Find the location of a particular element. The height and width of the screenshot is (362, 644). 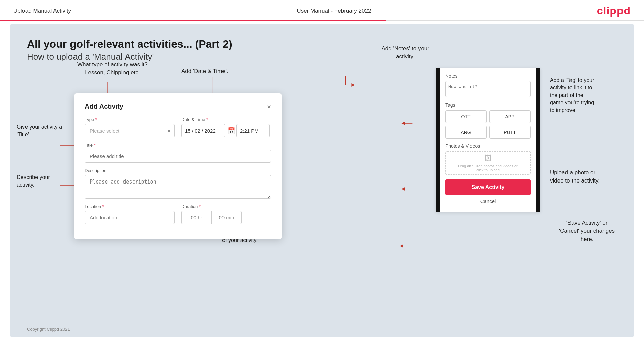

annotation-notes: Add 'Notes' to your activity. is located at coordinates (405, 53).